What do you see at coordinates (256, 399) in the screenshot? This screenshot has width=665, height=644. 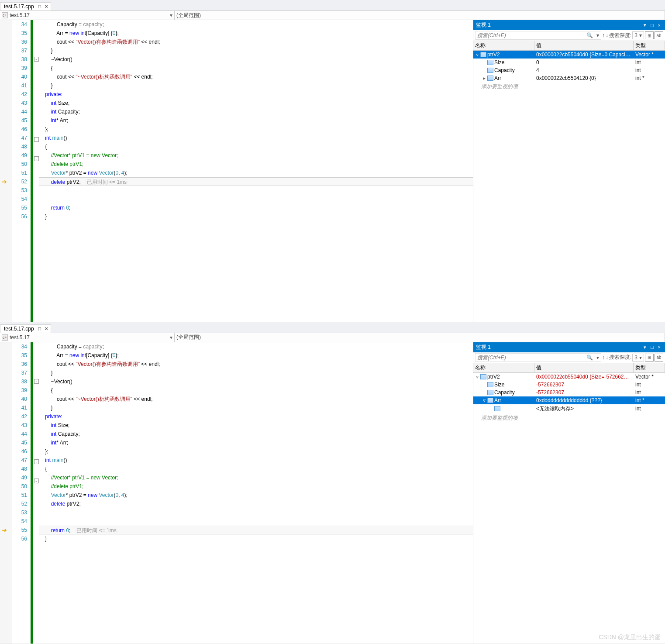 I see `code-line: cout << "~Vector()析构函数调用" << endl;` at bounding box center [256, 399].